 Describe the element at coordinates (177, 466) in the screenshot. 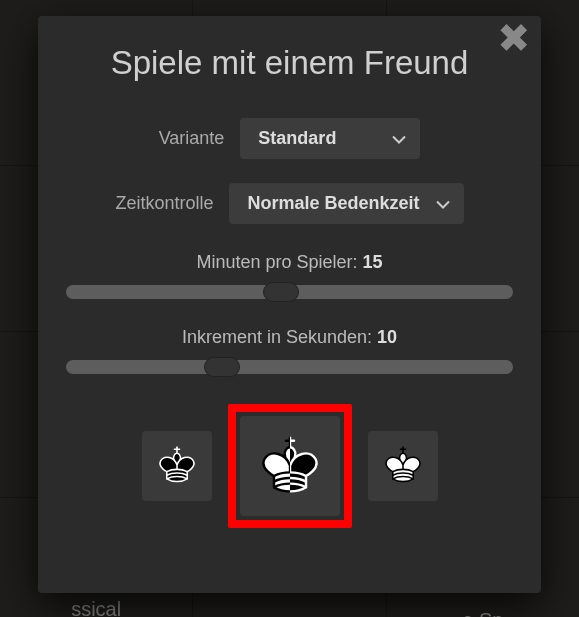

I see `king-black-icon` at that location.